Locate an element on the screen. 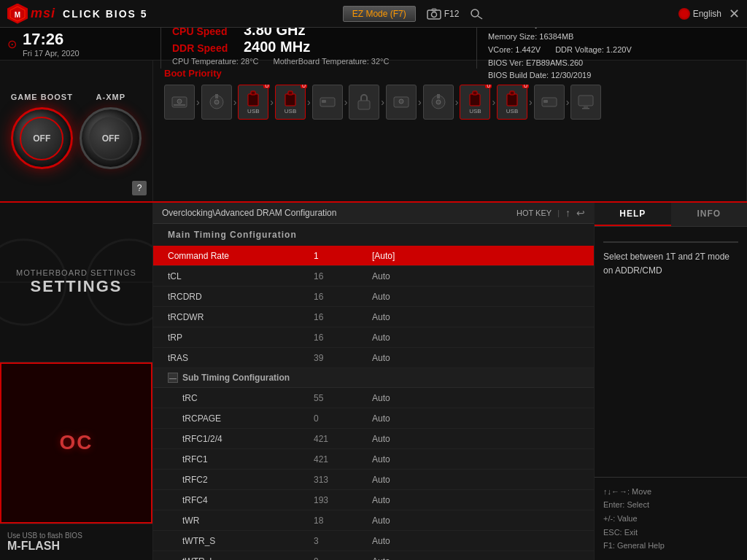 Image resolution: width=747 pixels, height=560 pixels. tab-help: HELP is located at coordinates (633, 214).